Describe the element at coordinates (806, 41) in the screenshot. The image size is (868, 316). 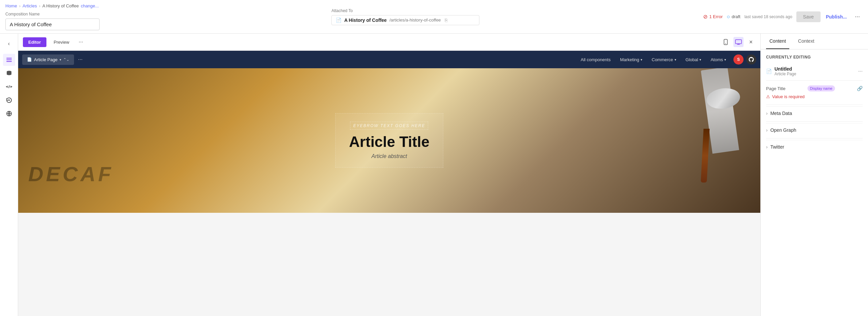
I see `tab-context: Context` at that location.